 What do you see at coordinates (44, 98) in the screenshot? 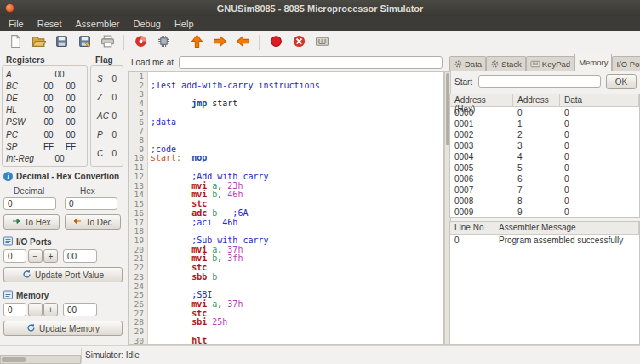
I see `register-row-de: DE0000` at bounding box center [44, 98].